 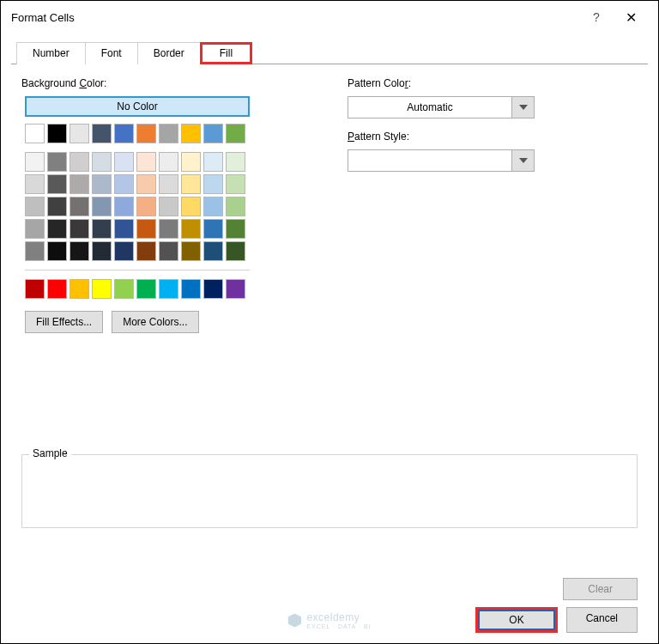 What do you see at coordinates (295, 17) in the screenshot?
I see `dialog-title: Format Cells` at bounding box center [295, 17].